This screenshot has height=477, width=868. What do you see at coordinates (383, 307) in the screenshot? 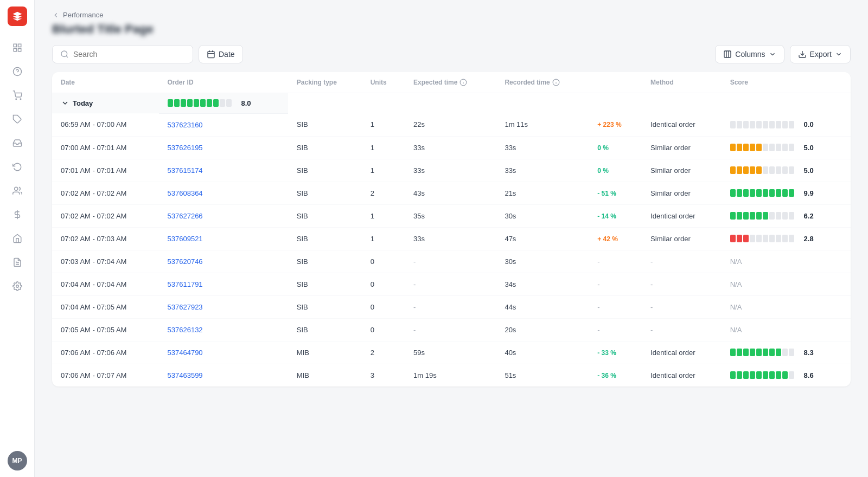
I see `cell-units: 0` at bounding box center [383, 307].